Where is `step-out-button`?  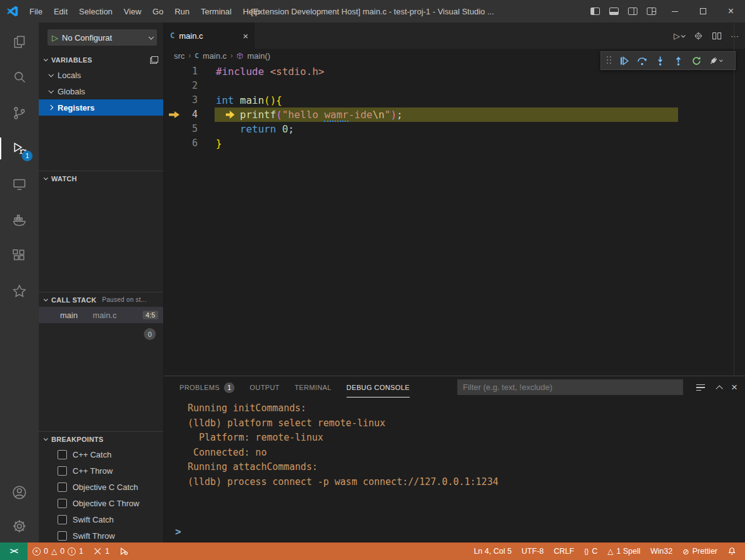 step-out-button is located at coordinates (678, 61).